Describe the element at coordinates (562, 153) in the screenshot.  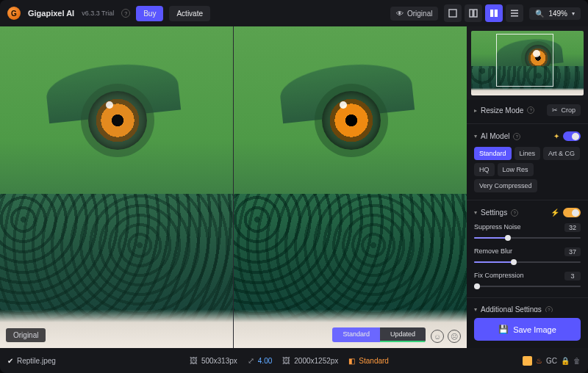
I see `model-chip-art-cg: Art & CG` at that location.